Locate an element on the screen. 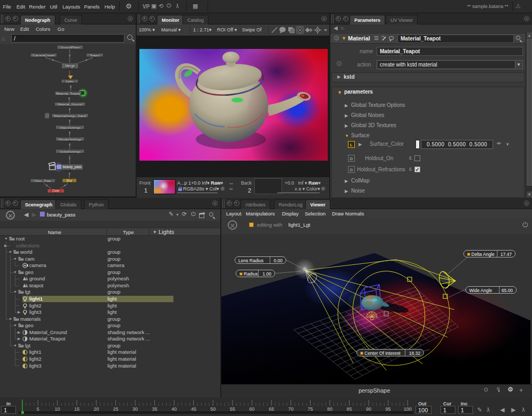 This screenshot has width=532, height=416. svg-text: Flixin_Plate is located at coordinates (44, 181).